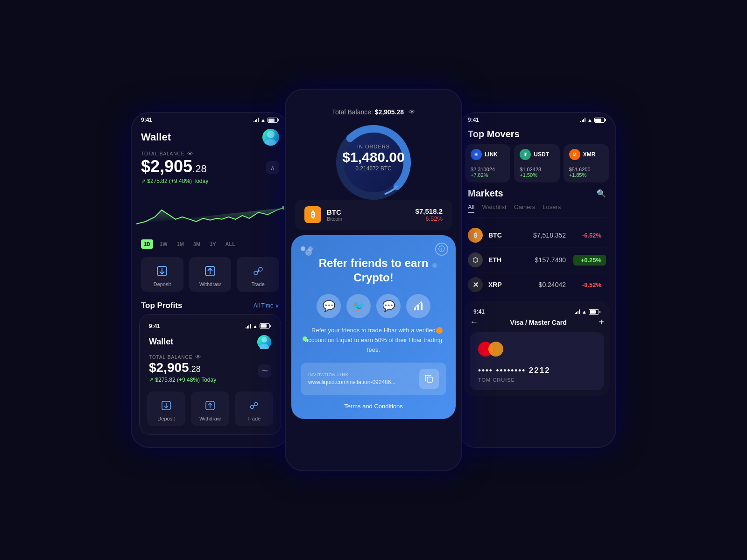 The image size is (747, 560). Describe the element at coordinates (537, 235) in the screenshot. I see `market-row-btc: ₿ BTC $7,518.352 -6.52%` at that location.